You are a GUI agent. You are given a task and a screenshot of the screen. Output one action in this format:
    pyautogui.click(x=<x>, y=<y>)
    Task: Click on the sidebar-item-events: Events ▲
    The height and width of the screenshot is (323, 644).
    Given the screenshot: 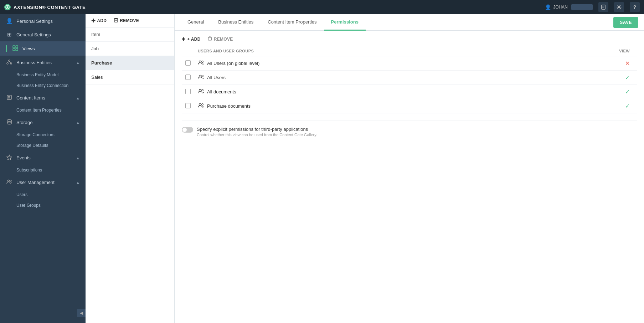 What is the action you would take?
    pyautogui.click(x=43, y=158)
    